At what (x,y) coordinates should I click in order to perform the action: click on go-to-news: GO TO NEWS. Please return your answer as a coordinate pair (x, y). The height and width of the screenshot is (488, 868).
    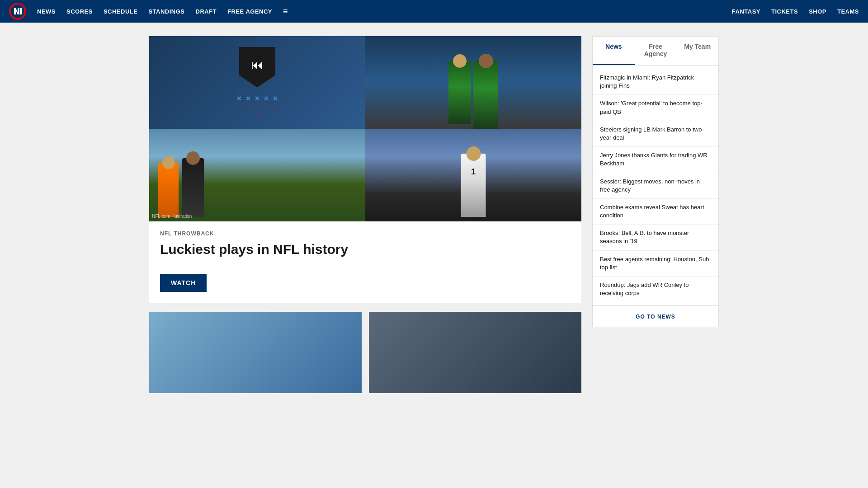
    Looking at the image, I should click on (656, 316).